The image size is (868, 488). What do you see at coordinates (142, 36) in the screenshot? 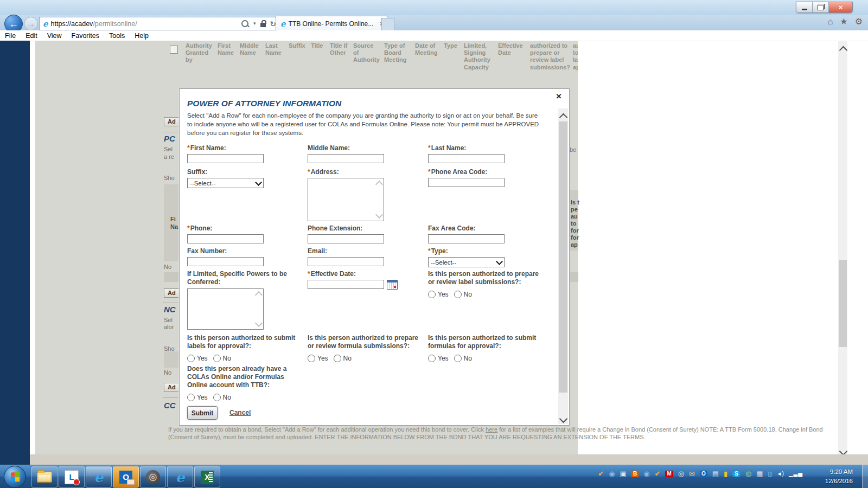
I see `menu-help: Help` at bounding box center [142, 36].